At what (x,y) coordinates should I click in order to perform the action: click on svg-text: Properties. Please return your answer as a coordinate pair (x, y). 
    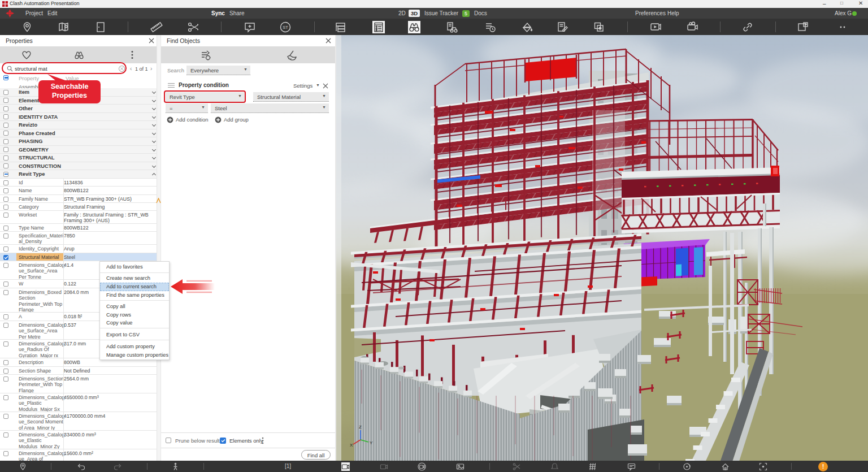
    Looking at the image, I should click on (70, 96).